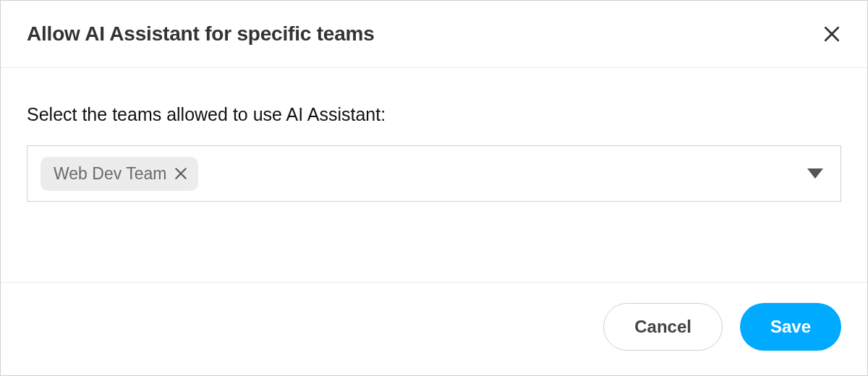  What do you see at coordinates (201, 34) in the screenshot?
I see `modal-title: Allow AI Assistant for specific teams` at bounding box center [201, 34].